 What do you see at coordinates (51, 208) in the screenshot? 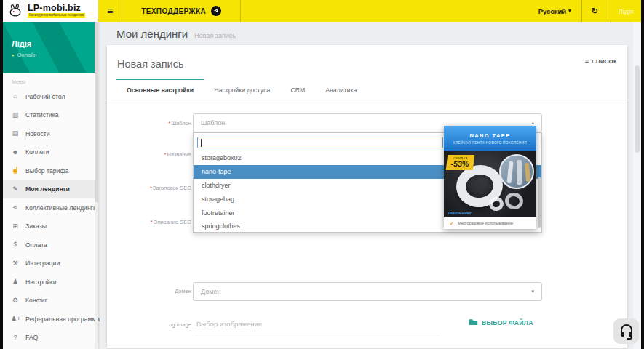
I see `sidebar-item-collective-landings: ⋖ Коллективные лендинги` at bounding box center [51, 208].